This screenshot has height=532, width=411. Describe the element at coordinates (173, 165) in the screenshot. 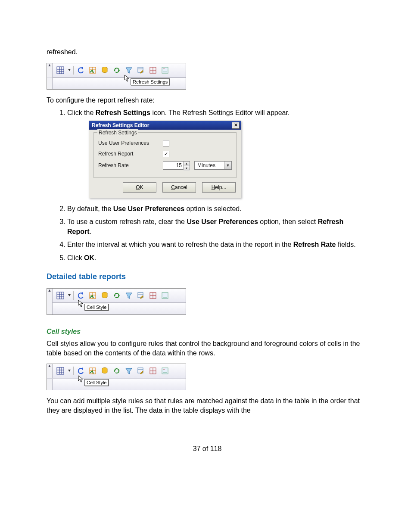

I see `refresh-rate-value: 15` at that location.